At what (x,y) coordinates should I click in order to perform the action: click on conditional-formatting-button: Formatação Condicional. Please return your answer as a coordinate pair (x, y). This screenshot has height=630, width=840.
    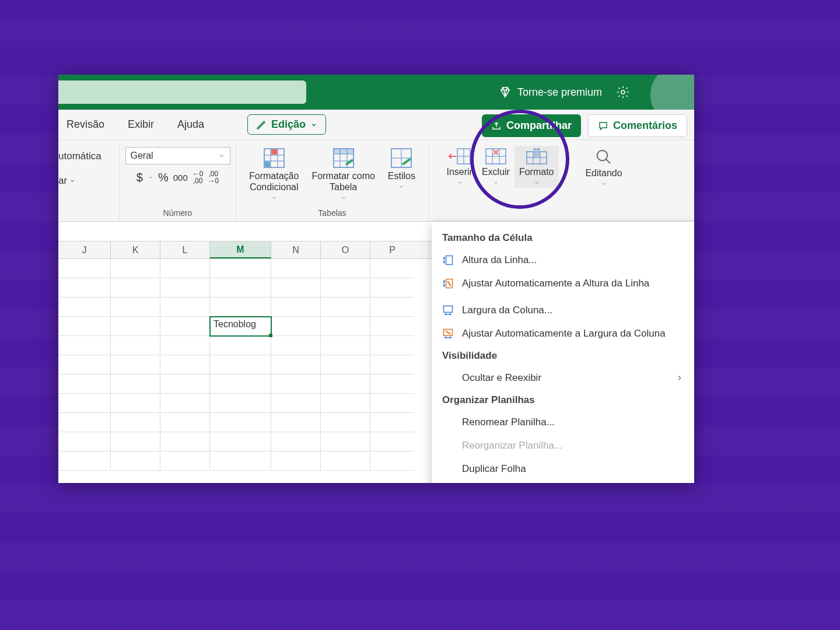
    Looking at the image, I should click on (274, 174).